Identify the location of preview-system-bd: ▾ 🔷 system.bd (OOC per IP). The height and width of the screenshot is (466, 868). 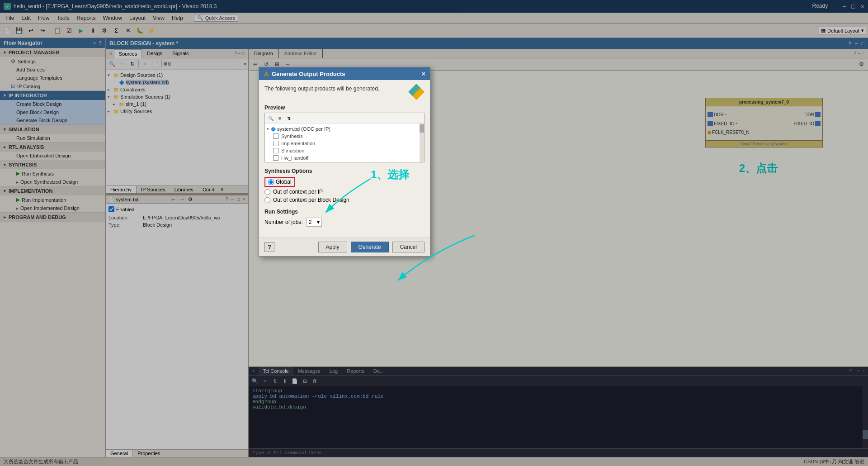
(344, 129).